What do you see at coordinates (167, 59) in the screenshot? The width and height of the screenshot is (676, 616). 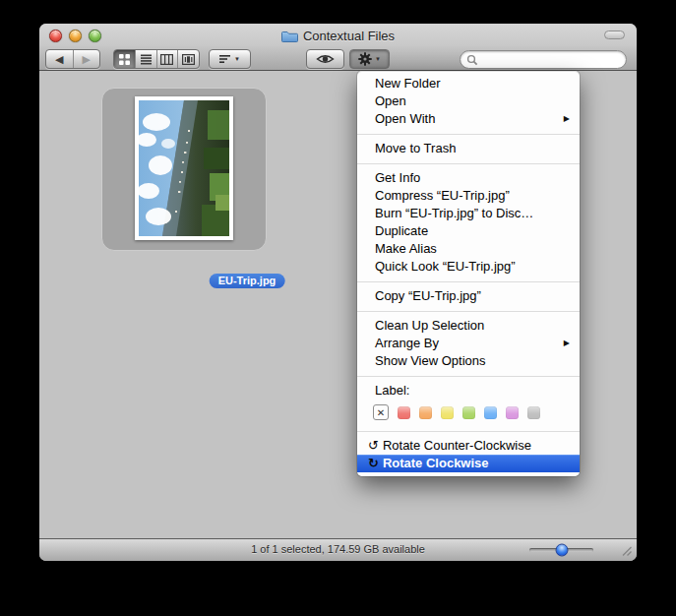 I see `column-view-icon` at bounding box center [167, 59].